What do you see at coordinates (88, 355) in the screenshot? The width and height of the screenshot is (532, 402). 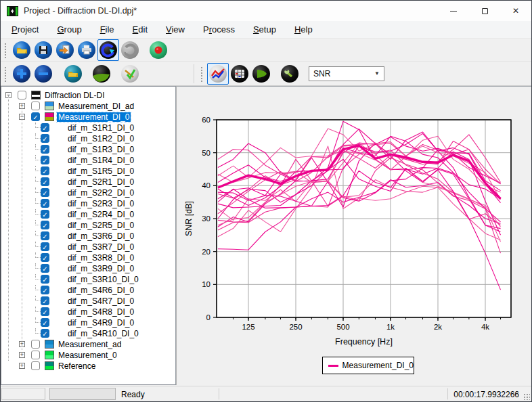 I see `tree-item-label: Measurement_0` at bounding box center [88, 355].